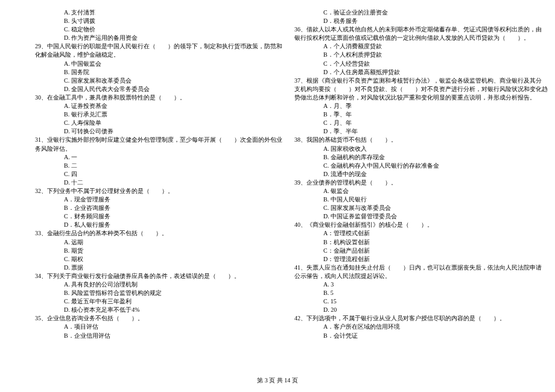  What do you see at coordinates (148, 30) in the screenshot?
I see `option-text: C. 稳定物价` at bounding box center [148, 30].